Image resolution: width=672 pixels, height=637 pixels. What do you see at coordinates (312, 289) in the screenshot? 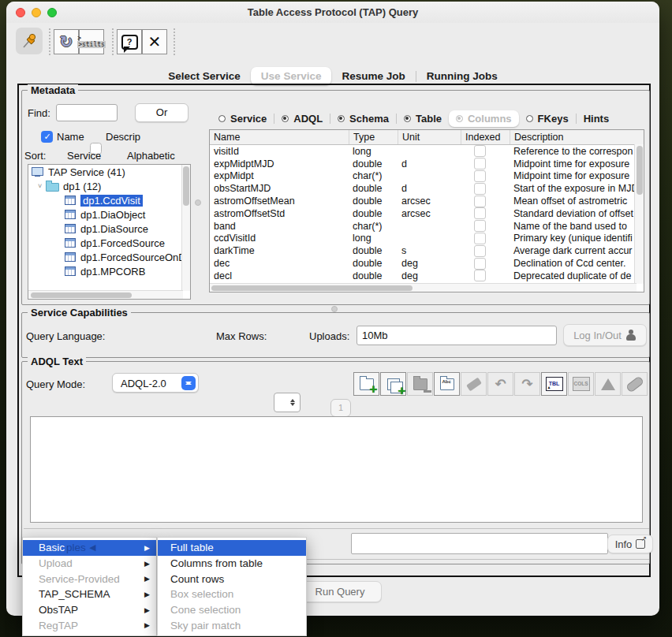
I see `columns-hscrollbar-thumb` at bounding box center [312, 289].